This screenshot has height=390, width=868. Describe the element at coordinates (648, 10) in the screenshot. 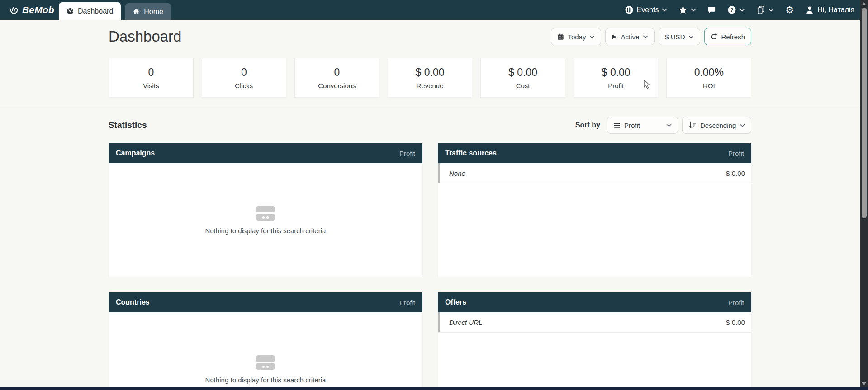

I see `events-label: Events` at that location.